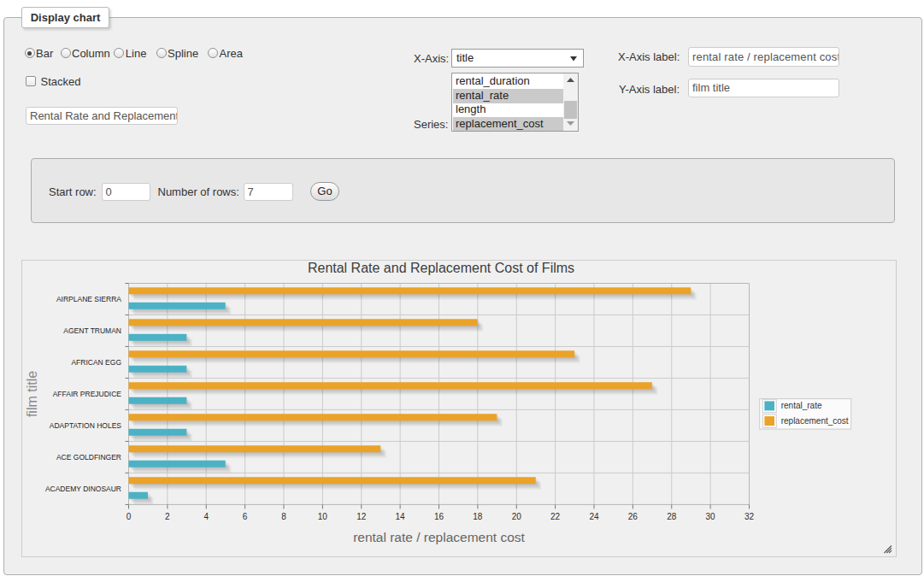  What do you see at coordinates (85, 426) in the screenshot?
I see `svg-text: ADAPTATION HOLES` at bounding box center [85, 426].